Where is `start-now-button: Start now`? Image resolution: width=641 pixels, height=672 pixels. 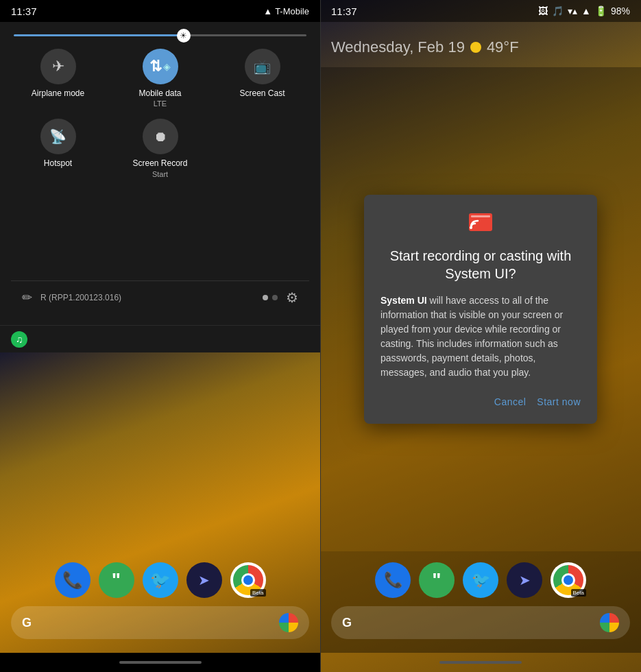 start-now-button: Start now is located at coordinates (559, 402).